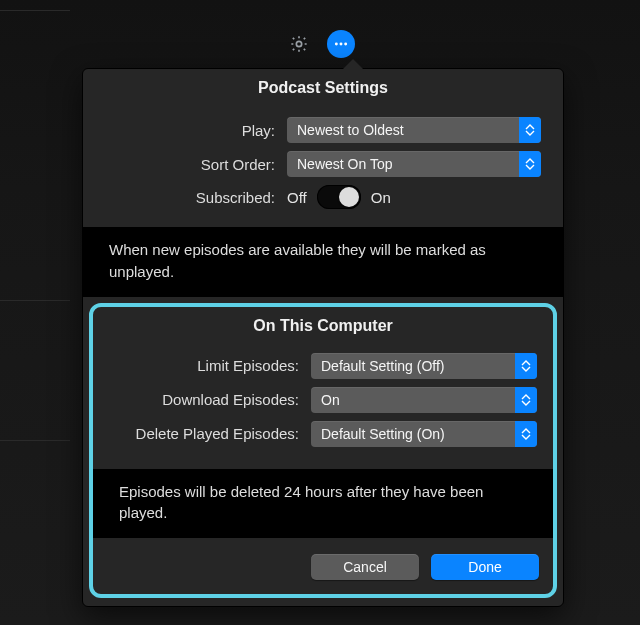 The image size is (640, 625). Describe the element at coordinates (424, 366) in the screenshot. I see `limit-select: Default Setting (Off)` at that location.